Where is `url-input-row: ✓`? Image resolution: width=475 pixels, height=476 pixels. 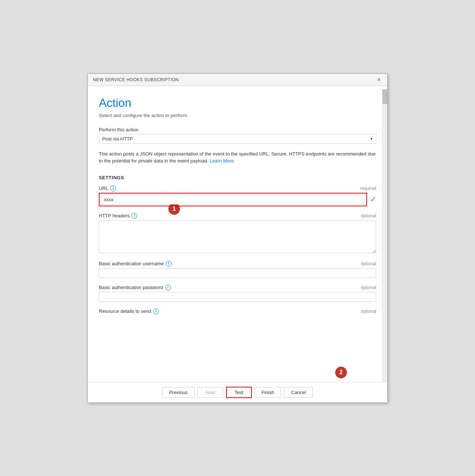 url-input-row: ✓ is located at coordinates (238, 200).